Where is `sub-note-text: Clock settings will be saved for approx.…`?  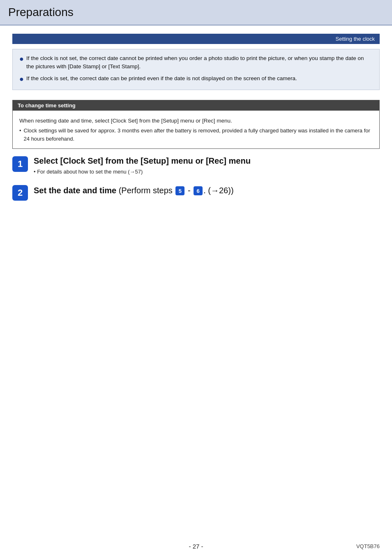 sub-note-text: Clock settings will be saved for approx.… is located at coordinates (198, 135).